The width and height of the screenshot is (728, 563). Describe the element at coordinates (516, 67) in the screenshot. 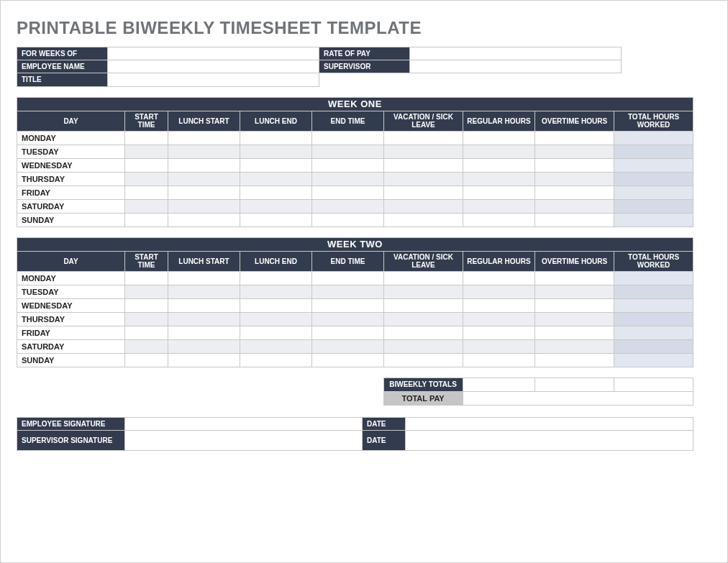

I see `supervisor-value` at that location.